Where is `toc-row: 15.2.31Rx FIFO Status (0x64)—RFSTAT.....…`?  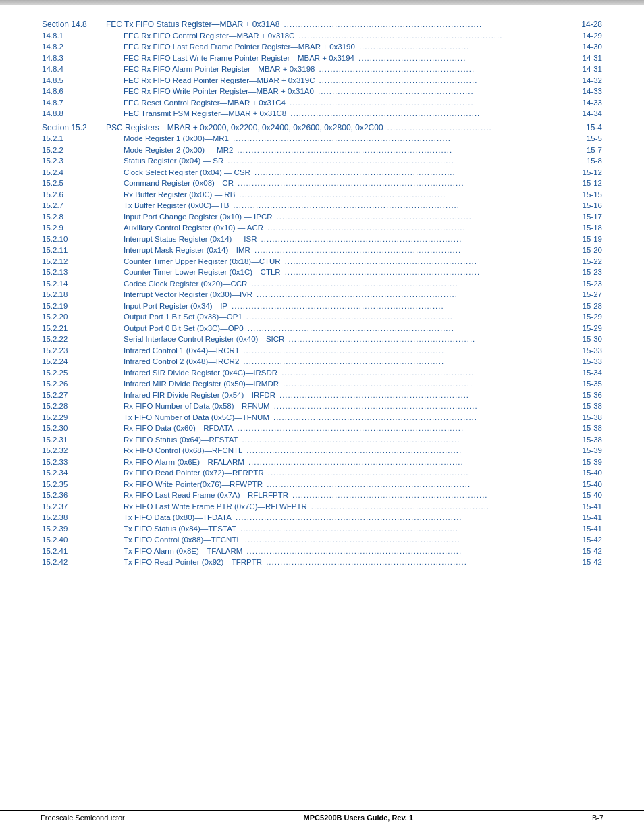
toc-row: 15.2.31Rx FIFO Status (0x64)—RFSTAT.....… is located at coordinates (322, 440).